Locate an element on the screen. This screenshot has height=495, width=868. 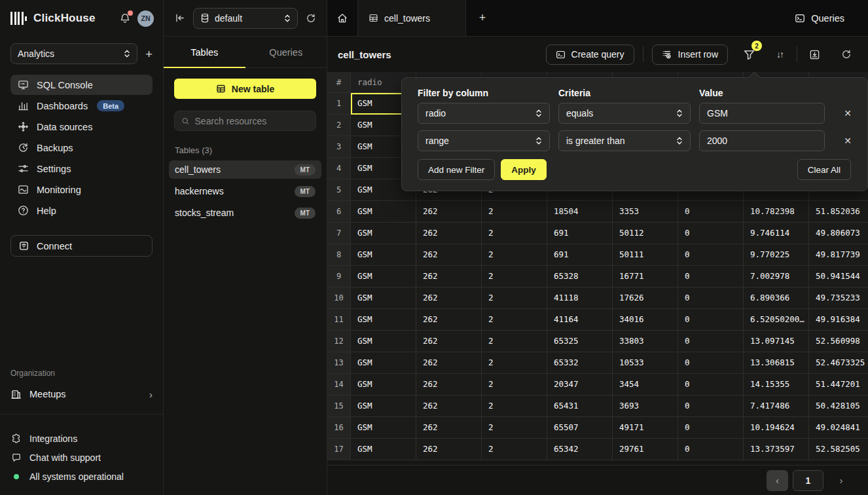
table-cell: 51.447201 is located at coordinates (839, 385).